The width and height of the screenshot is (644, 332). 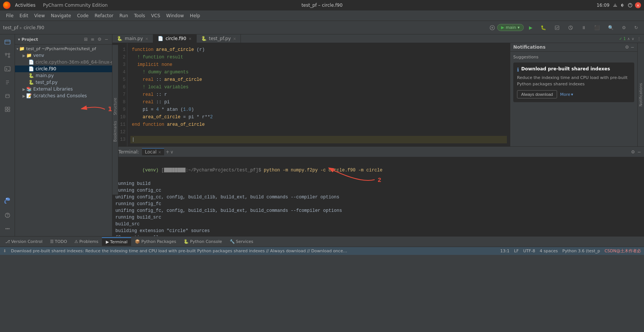 What do you see at coordinates (86, 39) in the screenshot?
I see `sidebar-sync-btn: ⊞` at bounding box center [86, 39].